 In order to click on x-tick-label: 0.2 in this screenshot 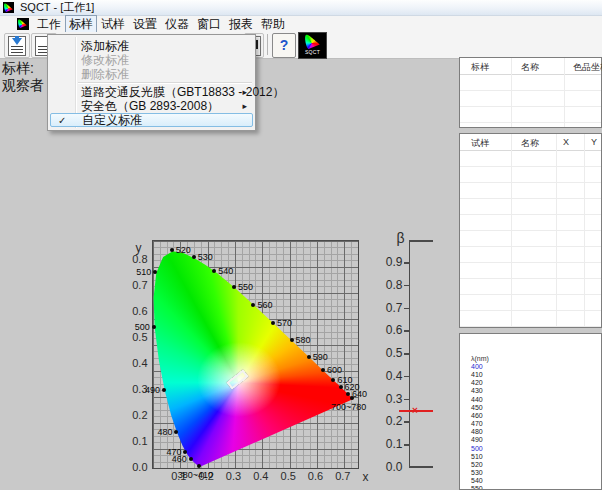, I will do `click(206, 476)`.